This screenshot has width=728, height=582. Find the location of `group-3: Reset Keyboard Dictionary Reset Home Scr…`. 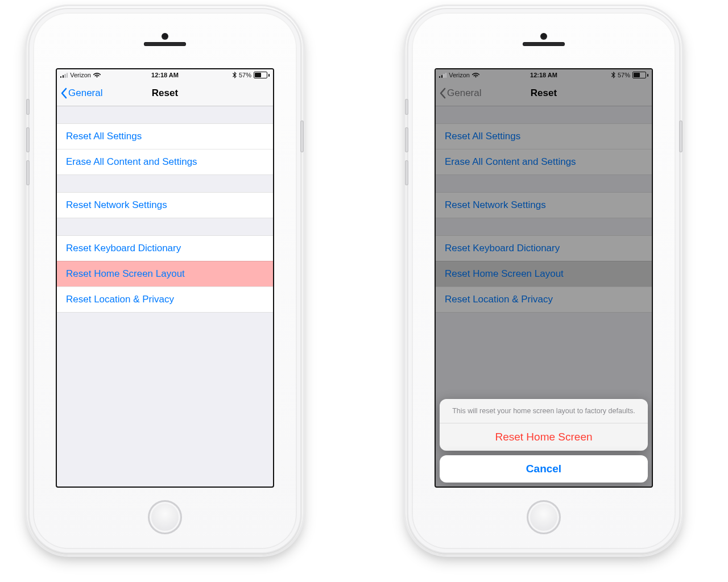

group-3: Reset Keyboard Dictionary Reset Home Scr… is located at coordinates (165, 274).